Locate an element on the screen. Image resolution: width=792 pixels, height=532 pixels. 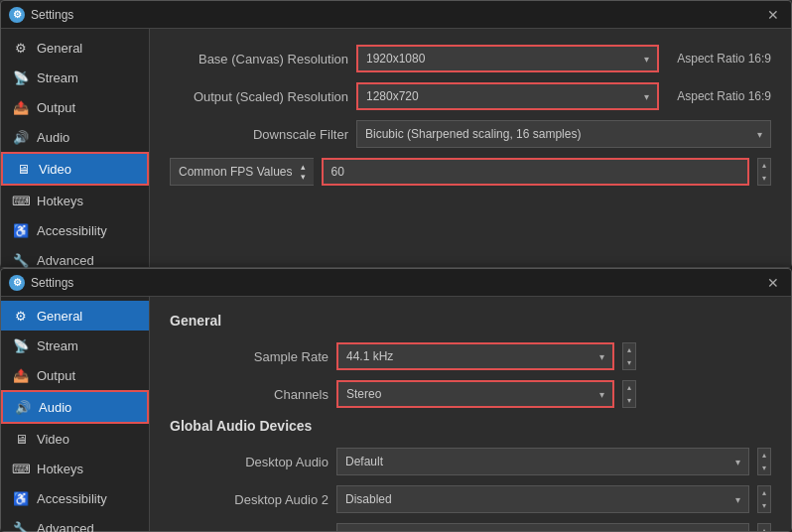
desktop-audio-down: ▾ is located at coordinates (764, 468).